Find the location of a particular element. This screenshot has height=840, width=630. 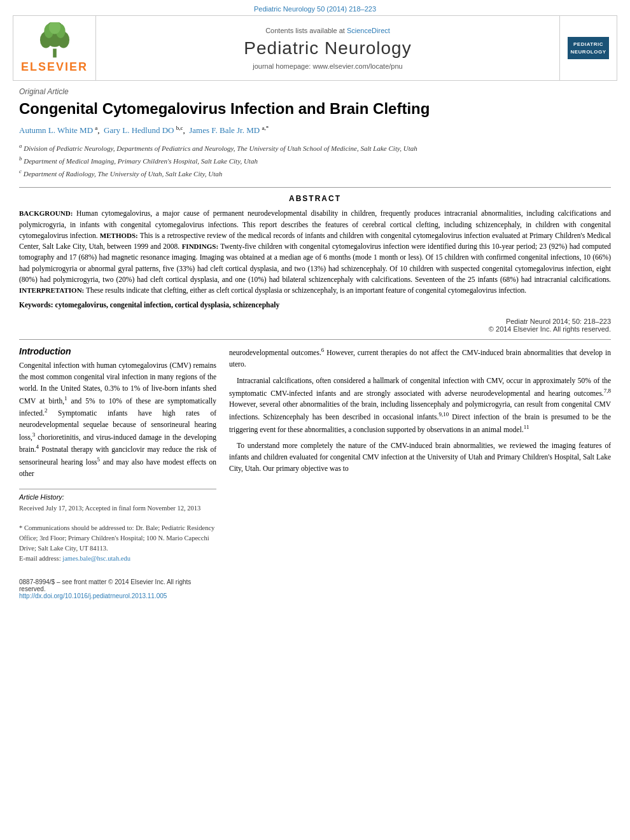

article-history-label: Article History: is located at coordinates (118, 497).